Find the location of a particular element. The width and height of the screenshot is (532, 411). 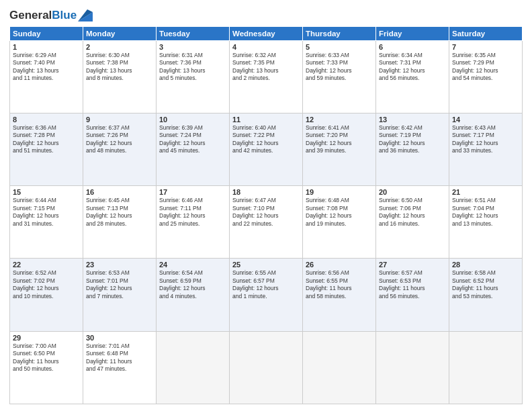

calendar-cell: 30Sunrise: 7:01 AM Sunset: 6:48 PM Dayli… is located at coordinates (120, 367).